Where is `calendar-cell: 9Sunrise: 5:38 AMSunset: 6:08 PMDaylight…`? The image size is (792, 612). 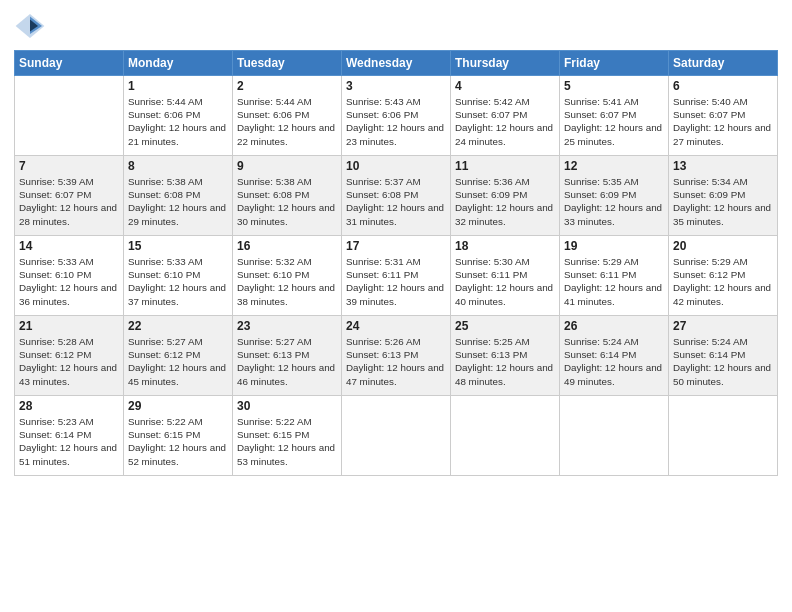 calendar-cell: 9Sunrise: 5:38 AMSunset: 6:08 PMDaylight… is located at coordinates (288, 196).